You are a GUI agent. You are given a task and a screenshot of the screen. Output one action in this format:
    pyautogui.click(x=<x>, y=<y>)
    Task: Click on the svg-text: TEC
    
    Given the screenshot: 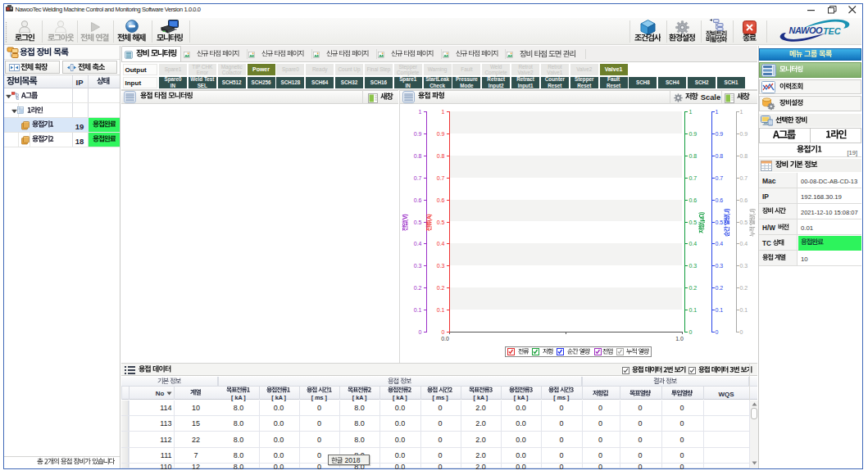 What is the action you would take?
    pyautogui.click(x=833, y=31)
    